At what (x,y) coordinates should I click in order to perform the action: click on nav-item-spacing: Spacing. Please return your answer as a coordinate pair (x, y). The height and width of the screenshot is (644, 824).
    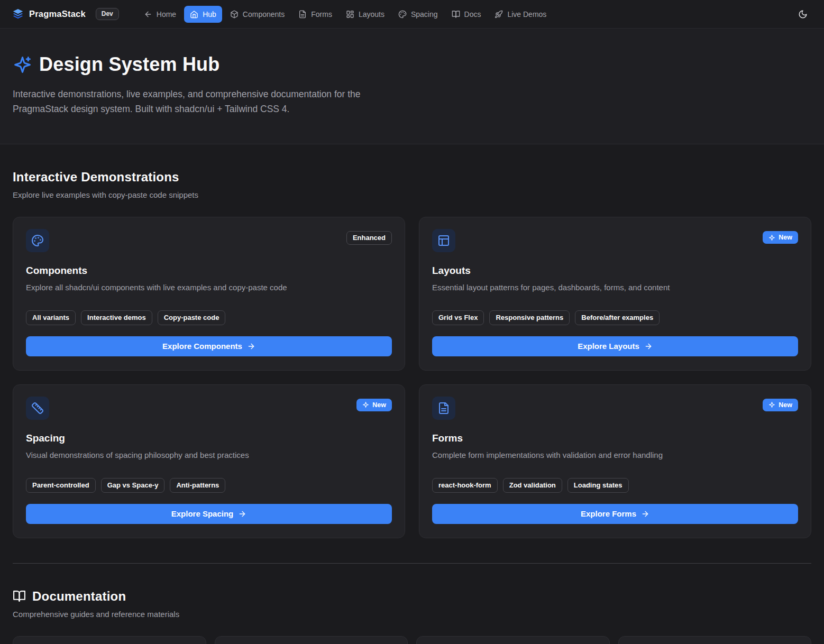
    Looking at the image, I should click on (418, 14).